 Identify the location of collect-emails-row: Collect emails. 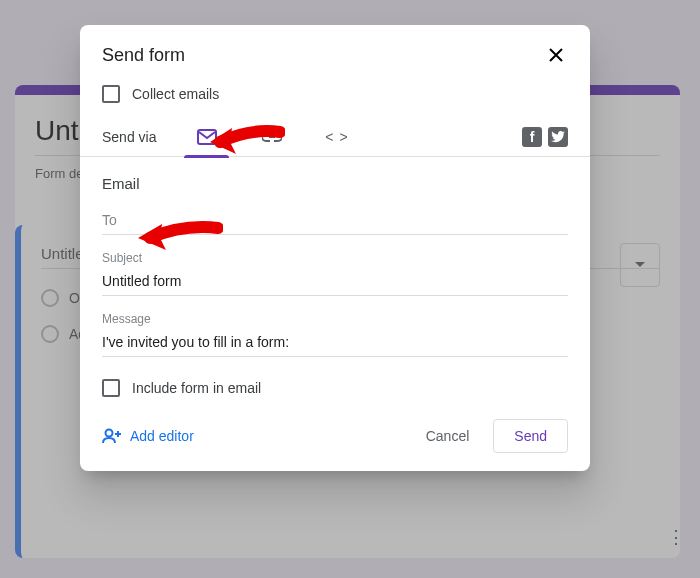
(335, 97).